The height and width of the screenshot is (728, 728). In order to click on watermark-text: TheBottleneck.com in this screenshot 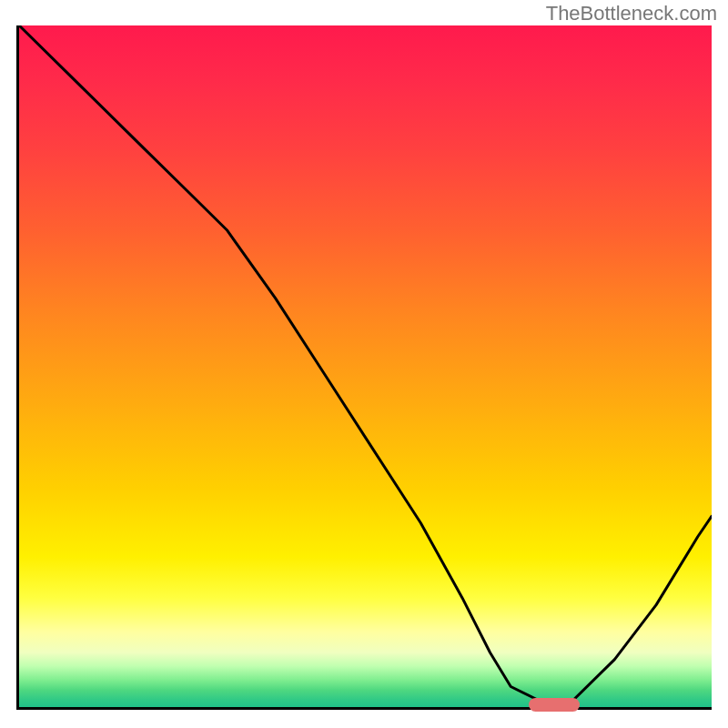, I will do `click(632, 14)`.